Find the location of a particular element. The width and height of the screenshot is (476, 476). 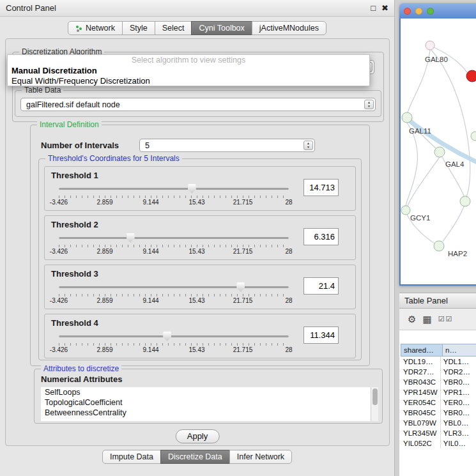

table-toolbar: ⚙ ▦ ☑☑ is located at coordinates (438, 319).